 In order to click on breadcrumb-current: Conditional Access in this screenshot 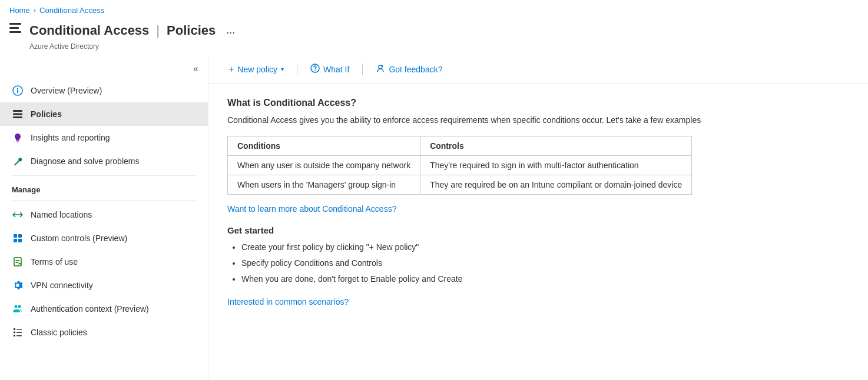, I will do `click(72, 11)`.